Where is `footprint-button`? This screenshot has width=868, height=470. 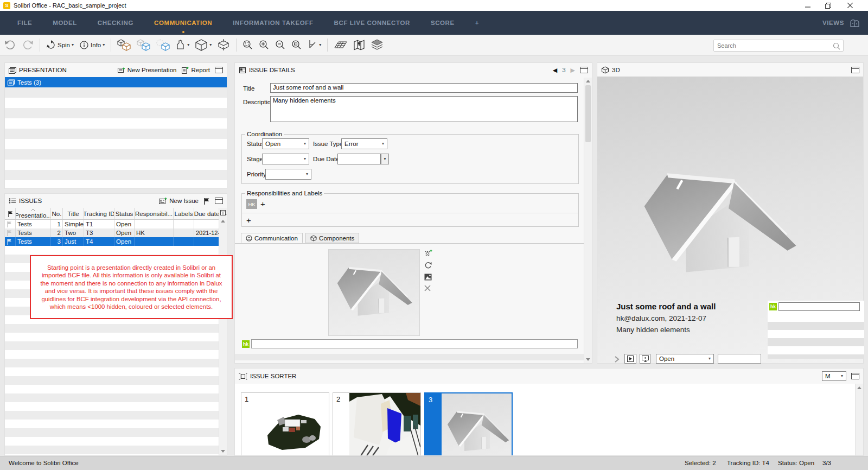 footprint-button is located at coordinates (341, 45).